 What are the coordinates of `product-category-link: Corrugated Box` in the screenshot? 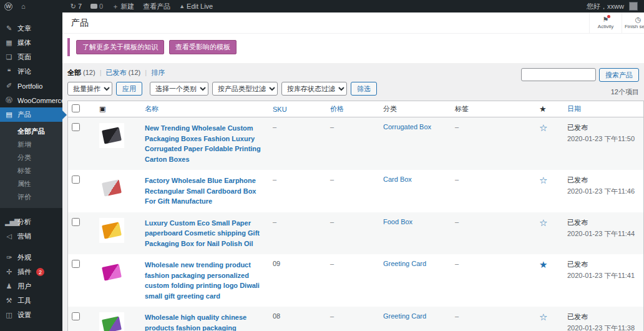 It's located at (407, 127).